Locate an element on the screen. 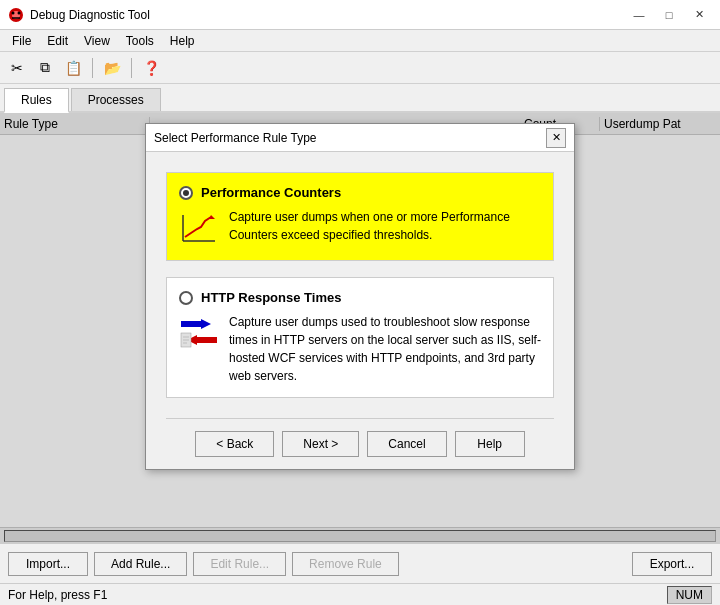 The width and height of the screenshot is (720, 605). help-button: ❓ is located at coordinates (151, 68).